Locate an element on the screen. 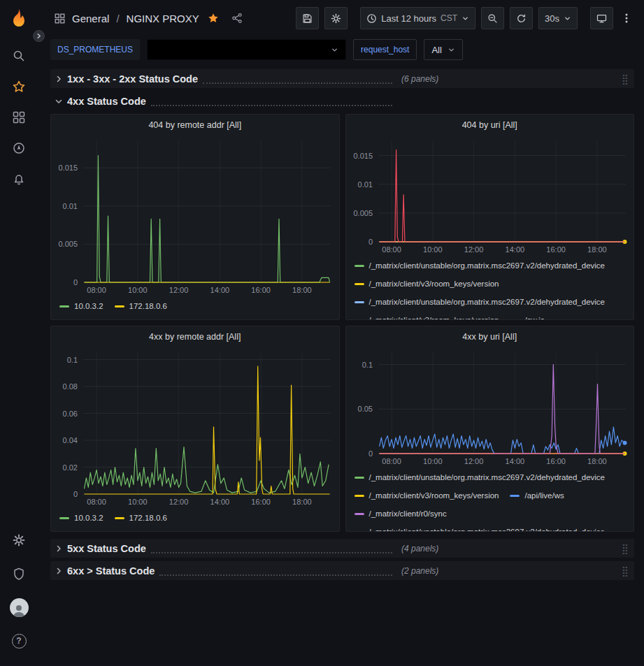 Image resolution: width=644 pixels, height=666 pixels. svg-text: 0.01 is located at coordinates (70, 206).